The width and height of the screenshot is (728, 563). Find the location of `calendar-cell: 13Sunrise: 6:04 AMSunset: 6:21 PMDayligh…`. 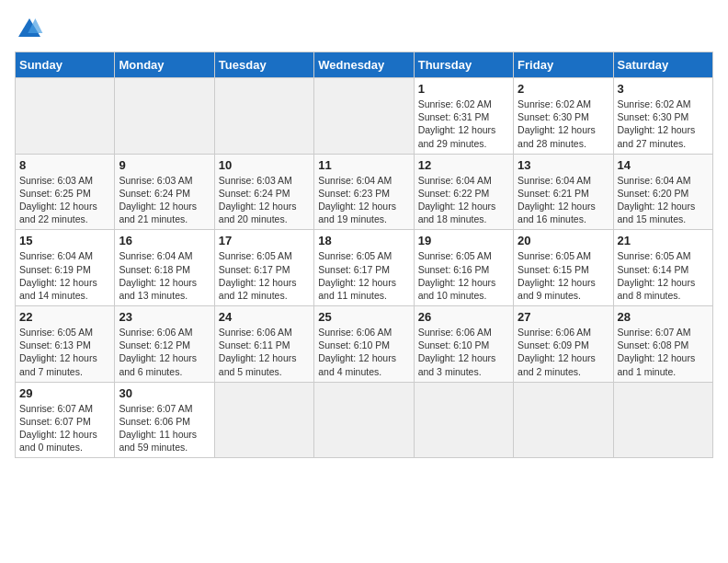

calendar-cell: 13Sunrise: 6:04 AMSunset: 6:21 PMDayligh… is located at coordinates (563, 191).